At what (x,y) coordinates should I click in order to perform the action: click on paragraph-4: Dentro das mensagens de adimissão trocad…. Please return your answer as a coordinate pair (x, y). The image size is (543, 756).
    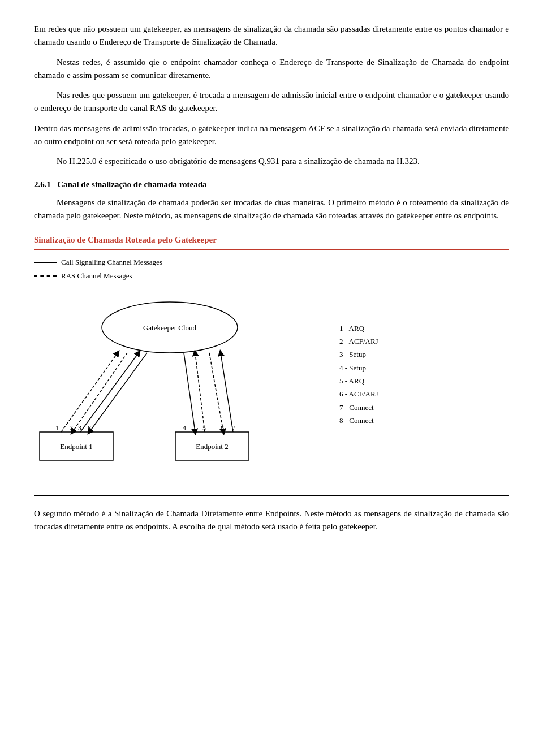
    Looking at the image, I should click on (272, 136).